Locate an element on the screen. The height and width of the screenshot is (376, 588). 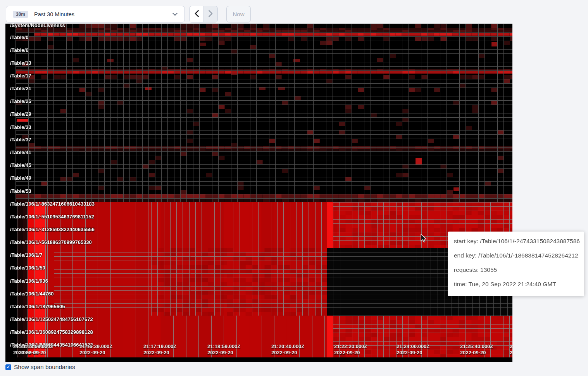
chevron-left-icon is located at coordinates (197, 14).